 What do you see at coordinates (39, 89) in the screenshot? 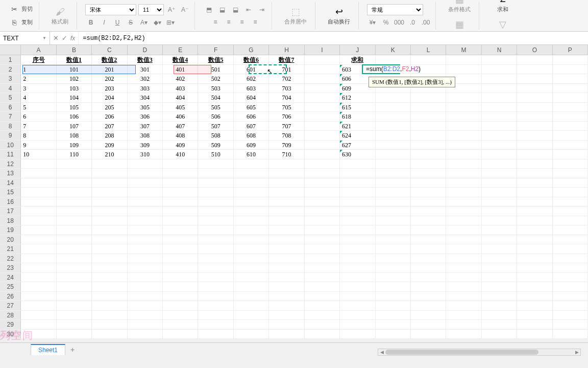
I see `cell-a4: 3` at bounding box center [39, 89].